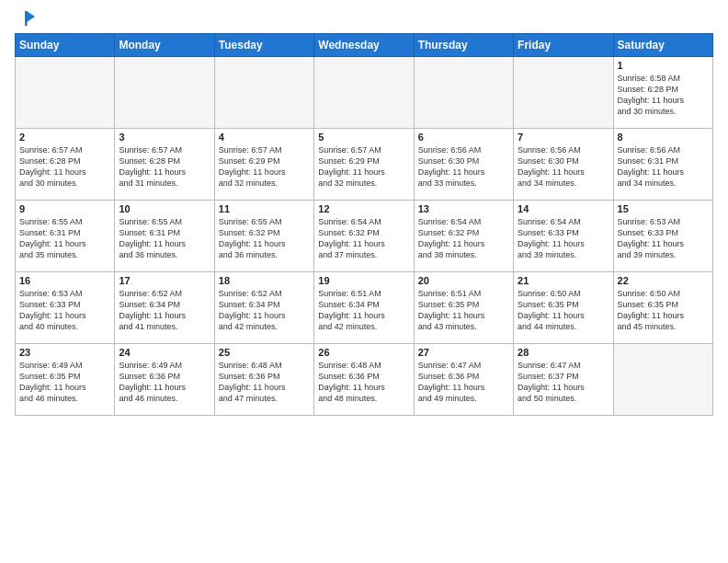 The image size is (728, 563). Describe the element at coordinates (164, 383) in the screenshot. I see `day-info: Sunrise: 6:49 AM Sunset: 6:36 PM Dayligh…` at that location.